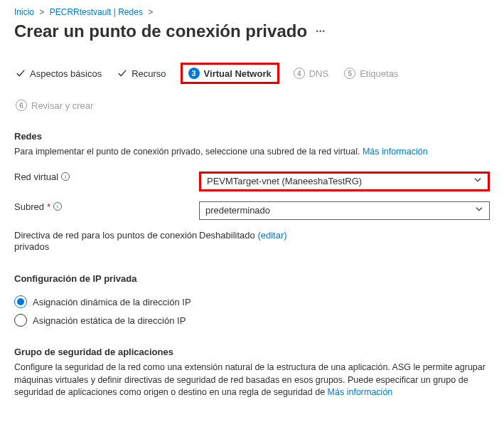 The image size is (504, 422). What do you see at coordinates (141, 73) in the screenshot?
I see `tab-recurso: Recurso` at bounding box center [141, 73].